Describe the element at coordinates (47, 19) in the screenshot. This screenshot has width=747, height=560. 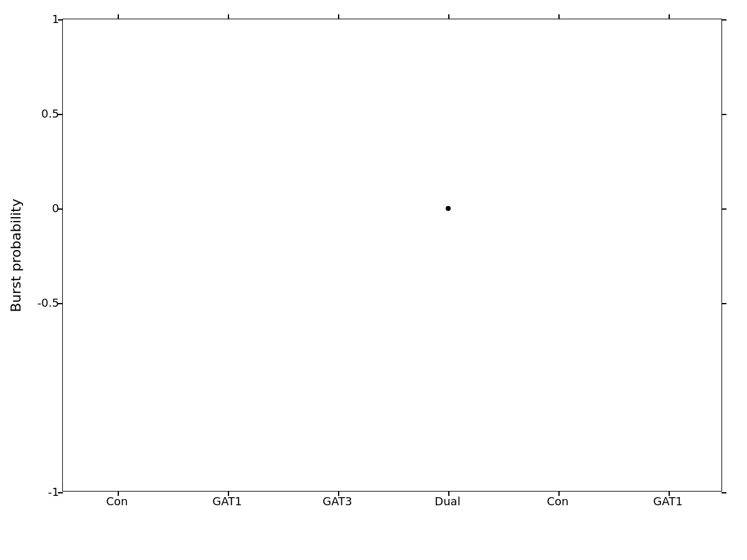
I see `y-tick-label-1: 1` at that location.